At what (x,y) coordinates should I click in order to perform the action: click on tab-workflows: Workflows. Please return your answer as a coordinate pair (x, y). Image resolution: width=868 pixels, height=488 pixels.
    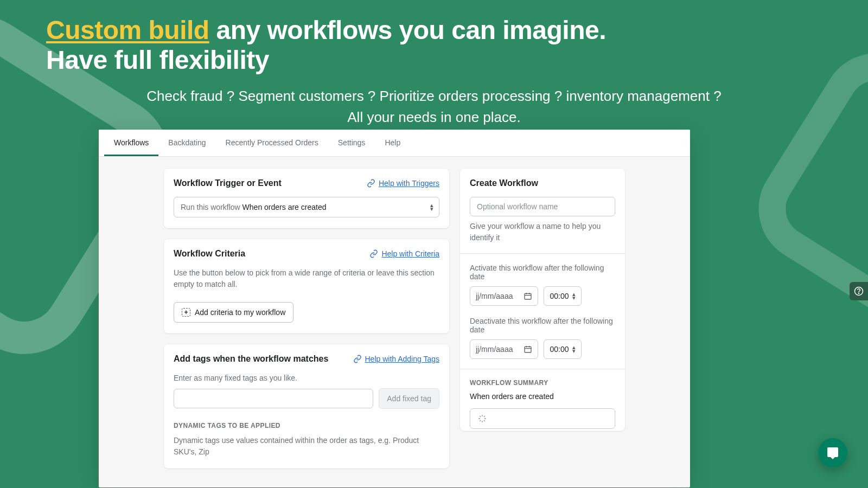
    Looking at the image, I should click on (131, 143).